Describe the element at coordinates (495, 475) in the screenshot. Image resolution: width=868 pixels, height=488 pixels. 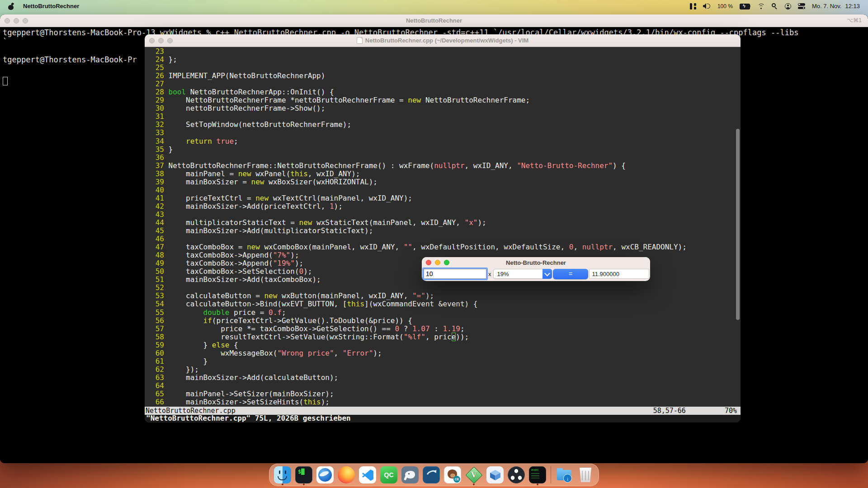
I see `virtualbox-dock-icon` at that location.